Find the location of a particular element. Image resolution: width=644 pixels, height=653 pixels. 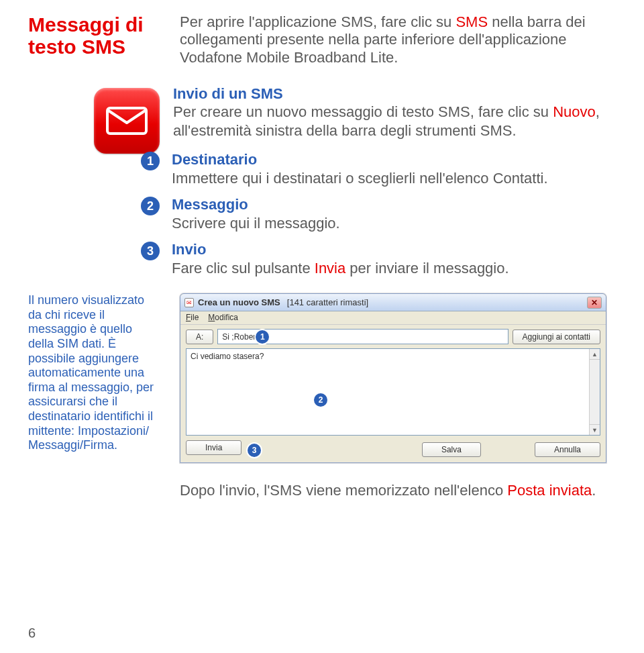

sms-app-icon is located at coordinates (127, 121).